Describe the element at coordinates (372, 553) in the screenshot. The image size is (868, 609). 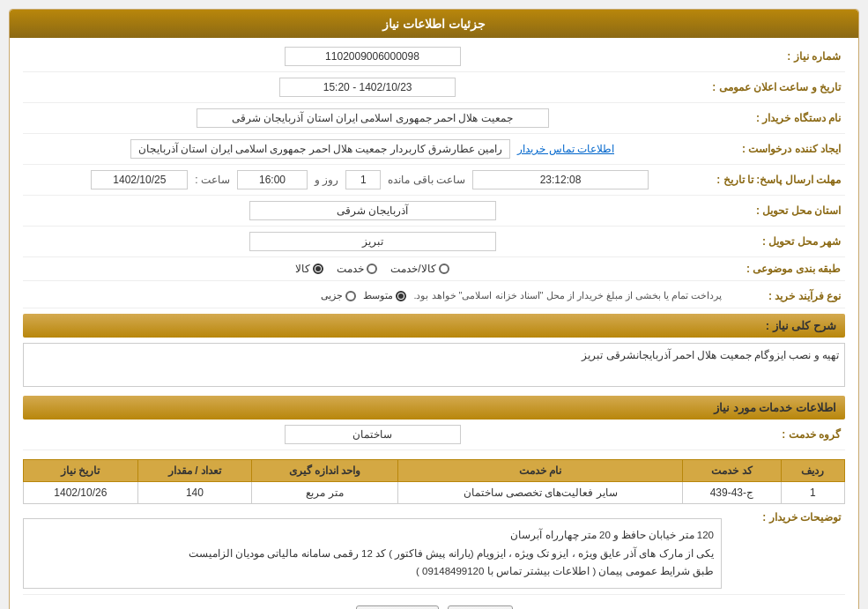
I see `buyer-notes-box: 120 متر خیابان حافظ و 20 متر چهارراه آبر…` at that location.